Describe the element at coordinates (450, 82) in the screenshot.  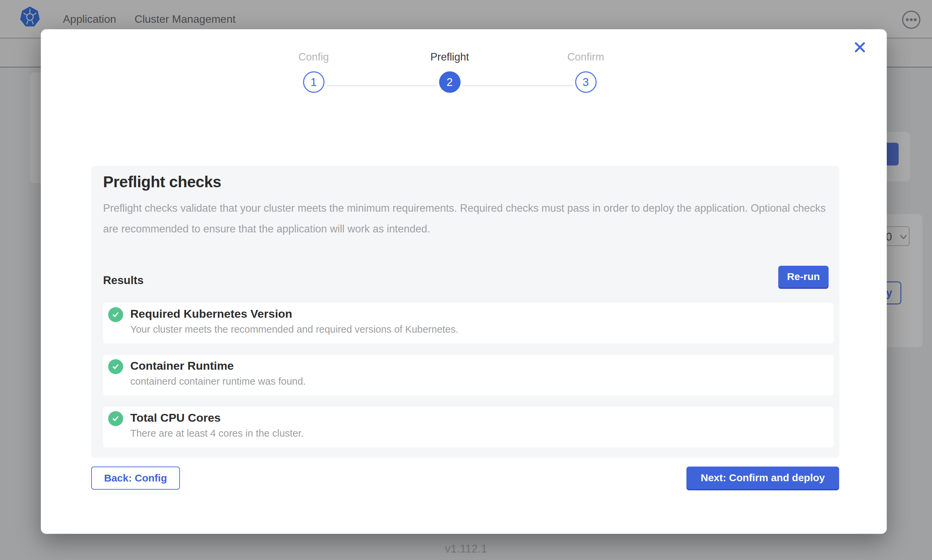
I see `step-number-badge: 2` at that location.